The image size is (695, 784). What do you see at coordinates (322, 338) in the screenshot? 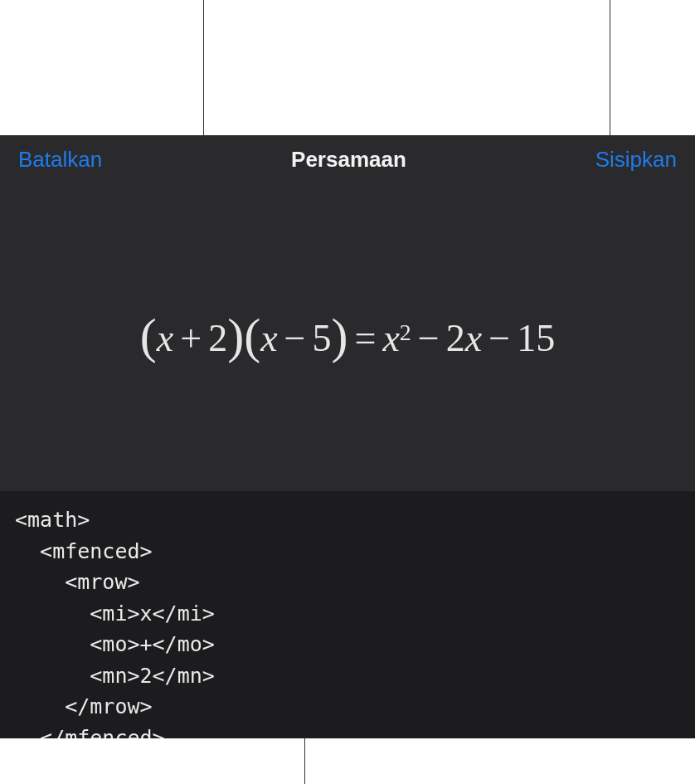
I see `eq-num: 5` at bounding box center [322, 338].